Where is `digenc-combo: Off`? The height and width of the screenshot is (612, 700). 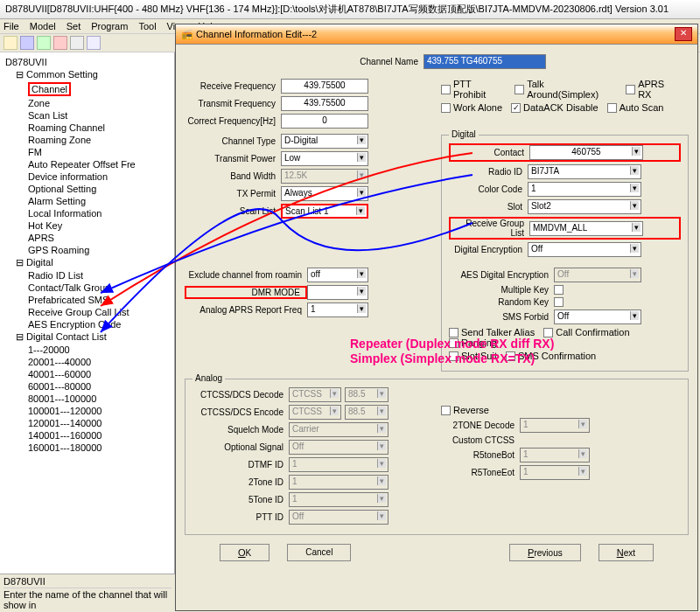
digenc-combo: Off is located at coordinates (584, 250).